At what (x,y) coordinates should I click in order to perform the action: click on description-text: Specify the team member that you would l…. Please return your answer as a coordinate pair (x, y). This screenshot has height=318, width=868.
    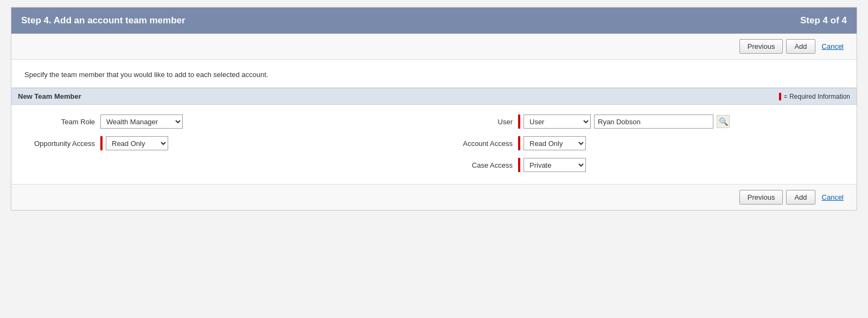
    Looking at the image, I should click on (146, 75).